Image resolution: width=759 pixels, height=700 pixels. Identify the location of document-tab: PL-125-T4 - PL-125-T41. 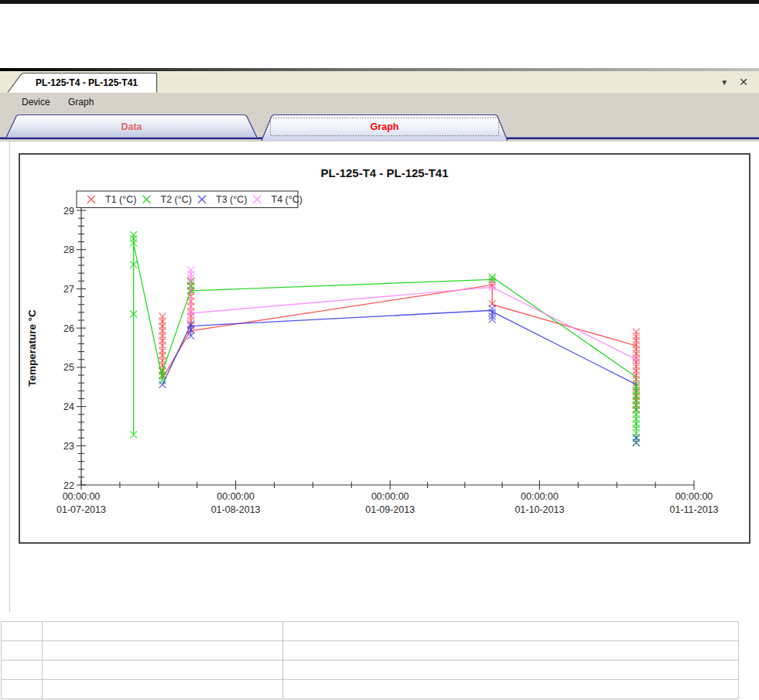
(86, 82).